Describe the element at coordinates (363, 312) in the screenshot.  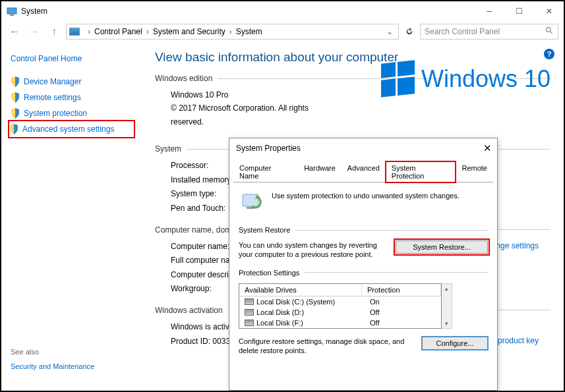
I see `protection-settings-group: Protection Settings Available Drives Pro…` at that location.